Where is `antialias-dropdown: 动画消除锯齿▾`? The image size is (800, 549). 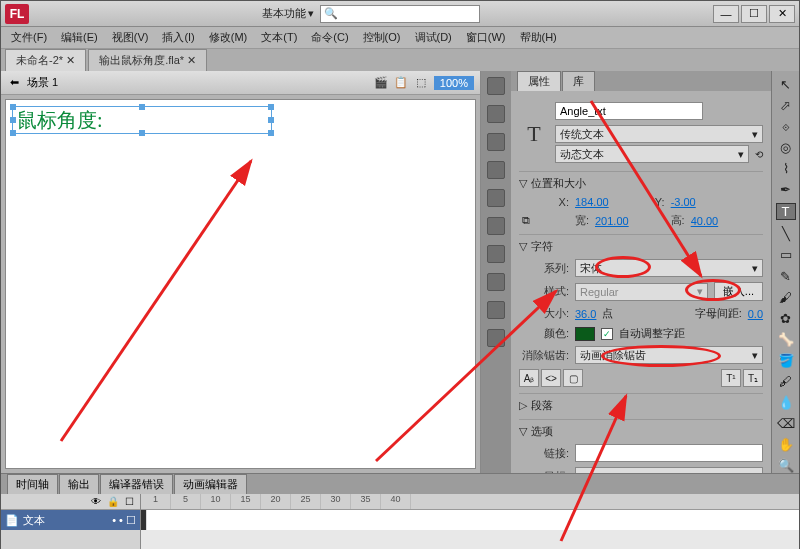
antialias-dropdown: 动画消除锯齿▾ is located at coordinates (669, 355).